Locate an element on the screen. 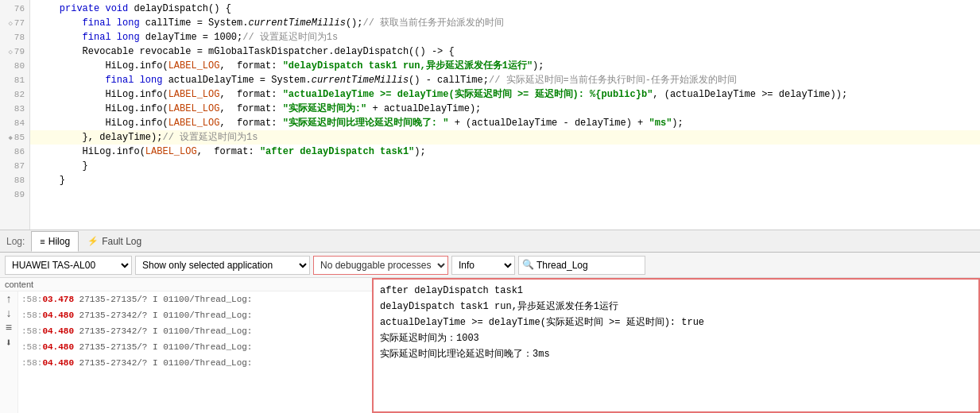 This screenshot has width=980, height=413. line-86: 86 is located at coordinates (21, 152).